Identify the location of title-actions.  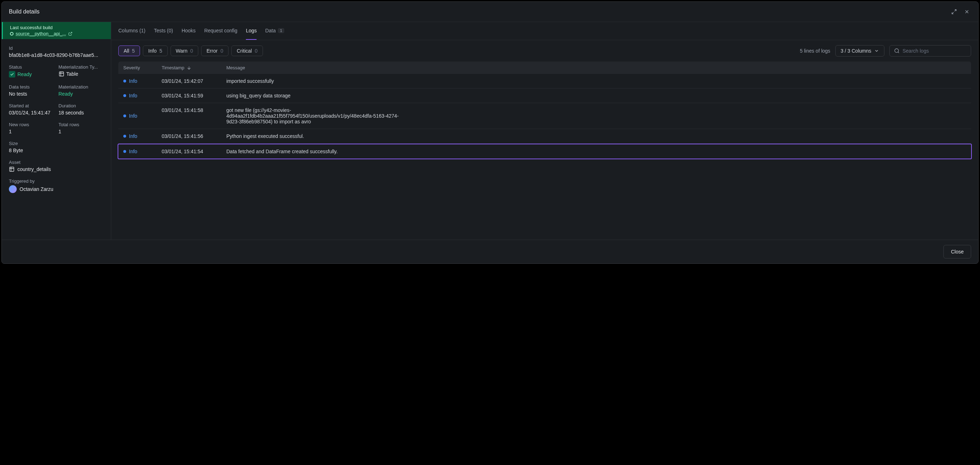
(961, 12).